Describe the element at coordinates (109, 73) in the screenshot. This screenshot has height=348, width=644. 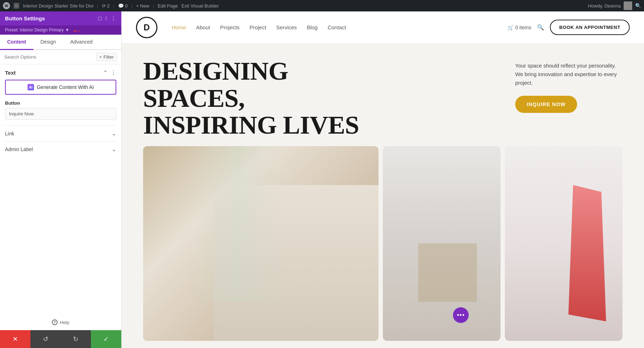
I see `text-section-icons: ⌃ ⋮` at that location.